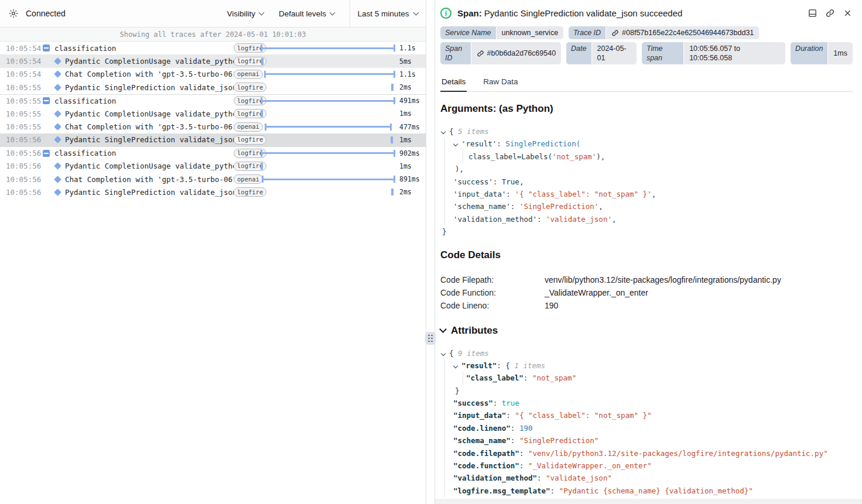 This screenshot has height=504, width=862. What do you see at coordinates (486, 453) in the screenshot?
I see `code-segment: "code.filepath"` at bounding box center [486, 453].